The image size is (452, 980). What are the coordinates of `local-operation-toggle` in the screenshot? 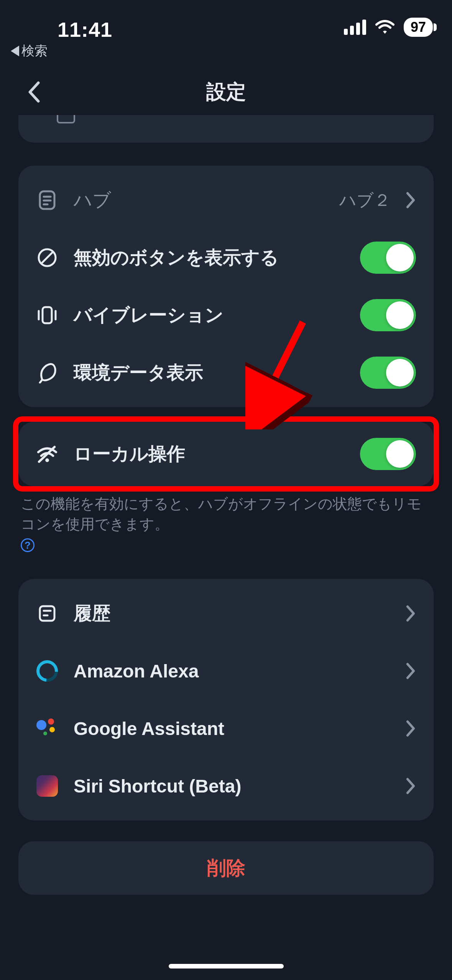 It's located at (388, 454).